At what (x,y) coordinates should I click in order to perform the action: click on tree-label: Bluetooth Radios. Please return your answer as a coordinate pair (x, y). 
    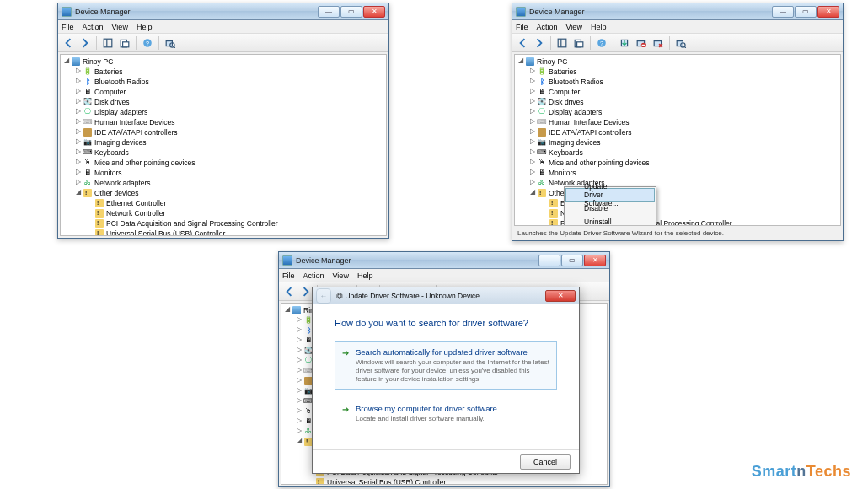
    Looking at the image, I should click on (576, 82).